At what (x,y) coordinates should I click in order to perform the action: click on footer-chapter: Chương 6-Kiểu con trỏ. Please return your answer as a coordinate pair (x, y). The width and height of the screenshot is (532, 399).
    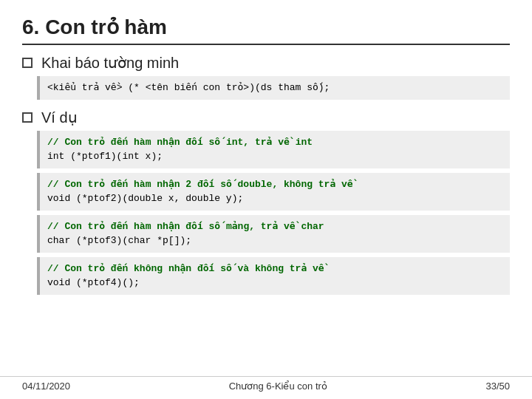
    Looking at the image, I should click on (278, 386).